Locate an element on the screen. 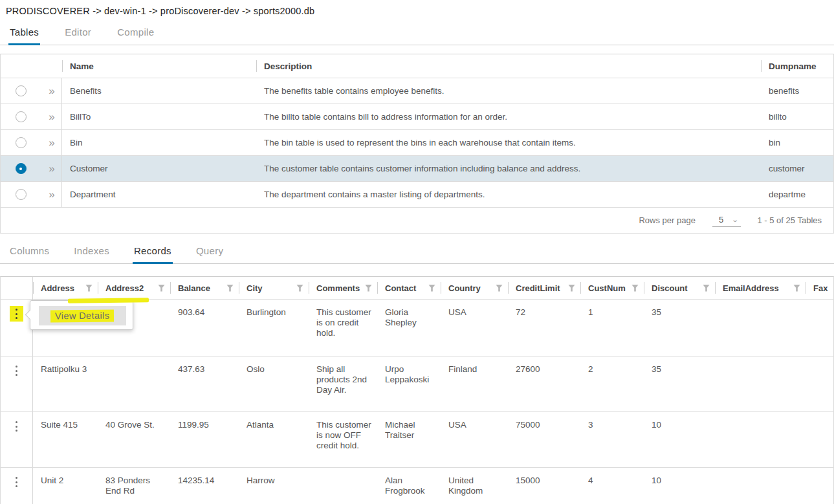  menu-item-view-details: View Details is located at coordinates (83, 316).